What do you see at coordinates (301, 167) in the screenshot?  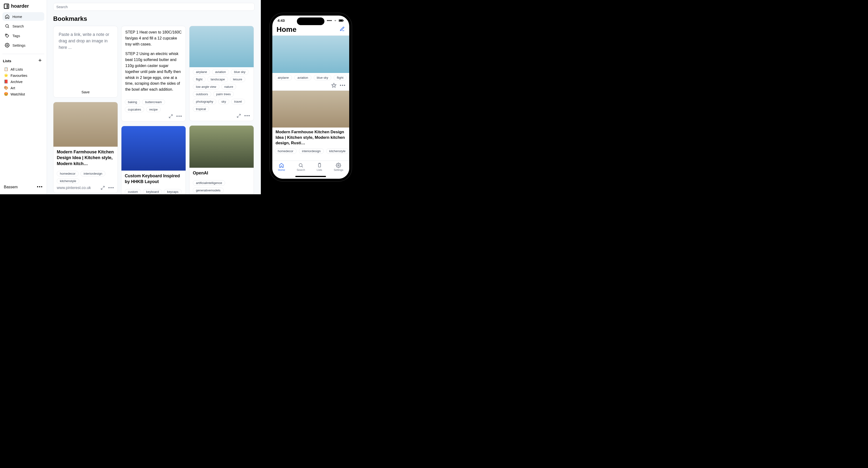 I see `tab-search: Search` at bounding box center [301, 167].